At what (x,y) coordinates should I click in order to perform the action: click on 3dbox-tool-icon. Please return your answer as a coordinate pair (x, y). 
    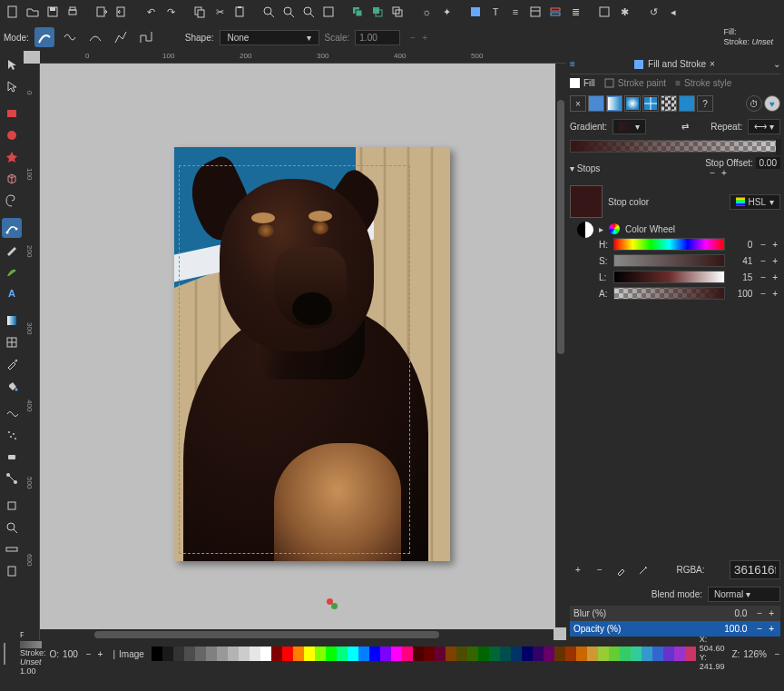
    Looking at the image, I should click on (12, 179).